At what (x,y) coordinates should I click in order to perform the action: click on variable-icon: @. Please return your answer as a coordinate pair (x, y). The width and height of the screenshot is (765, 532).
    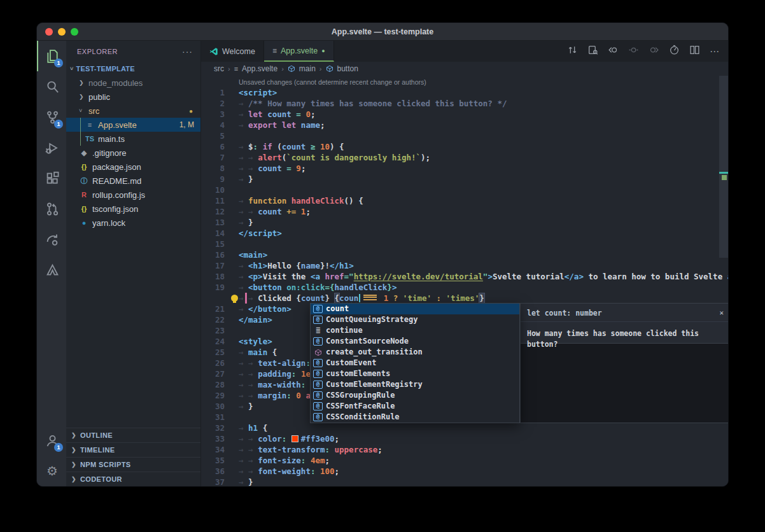
    Looking at the image, I should click on (318, 396).